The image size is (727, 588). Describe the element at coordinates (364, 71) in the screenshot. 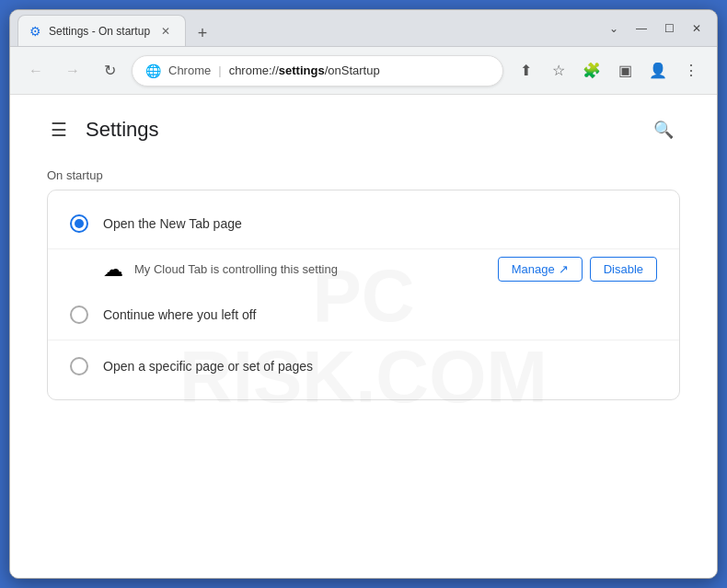

I see `address-bar: ← → ↻ 🌐 Chrome | chrome://settings/onSta…` at that location.